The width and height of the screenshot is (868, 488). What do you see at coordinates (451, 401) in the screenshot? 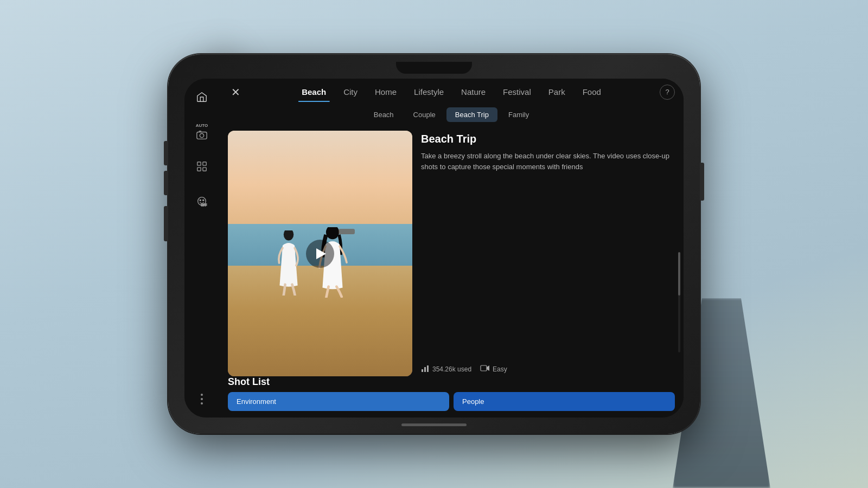
I see `shot-list-tabs: Environment People` at bounding box center [451, 401].